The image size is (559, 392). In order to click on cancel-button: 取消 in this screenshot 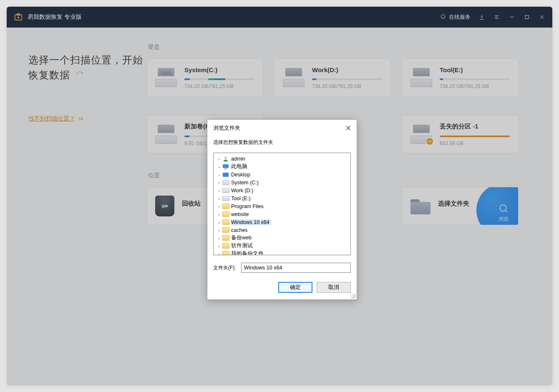, I will do `click(334, 287)`.